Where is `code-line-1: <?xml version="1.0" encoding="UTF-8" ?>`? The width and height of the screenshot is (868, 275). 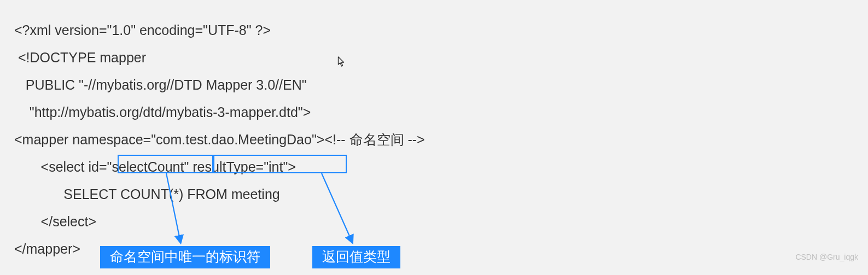 code-line-1: <?xml version="1.0" encoding="UTF-8" ?> is located at coordinates (434, 30).